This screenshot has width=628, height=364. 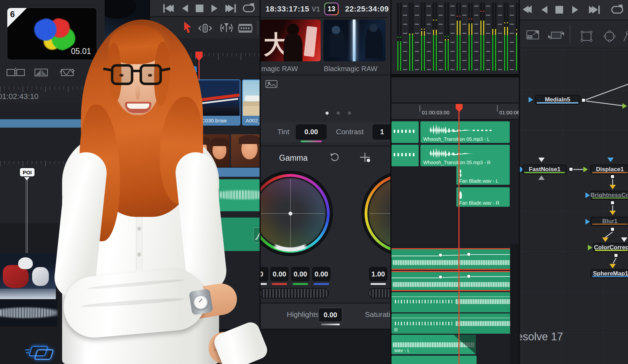 What do you see at coordinates (321, 274) in the screenshot?
I see `blue-value: 0.00` at bounding box center [321, 274].